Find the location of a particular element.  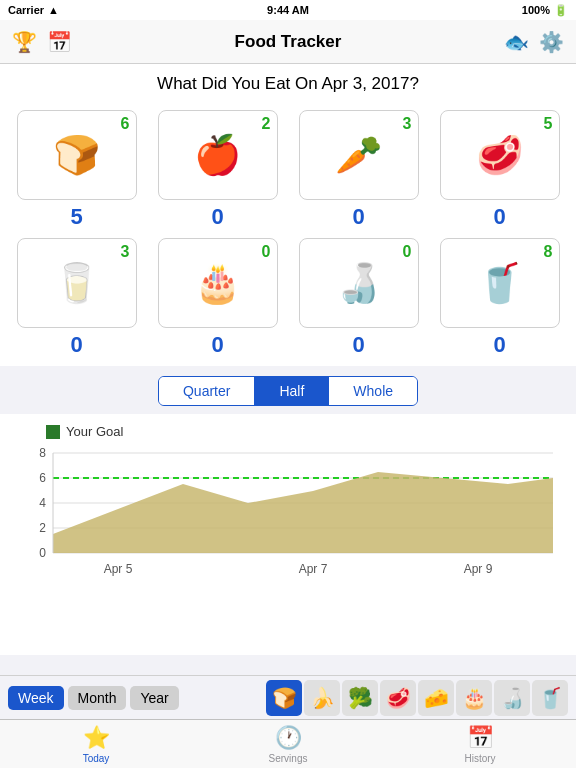

food-item-fats: 0 🍶 0 is located at coordinates (358, 298).